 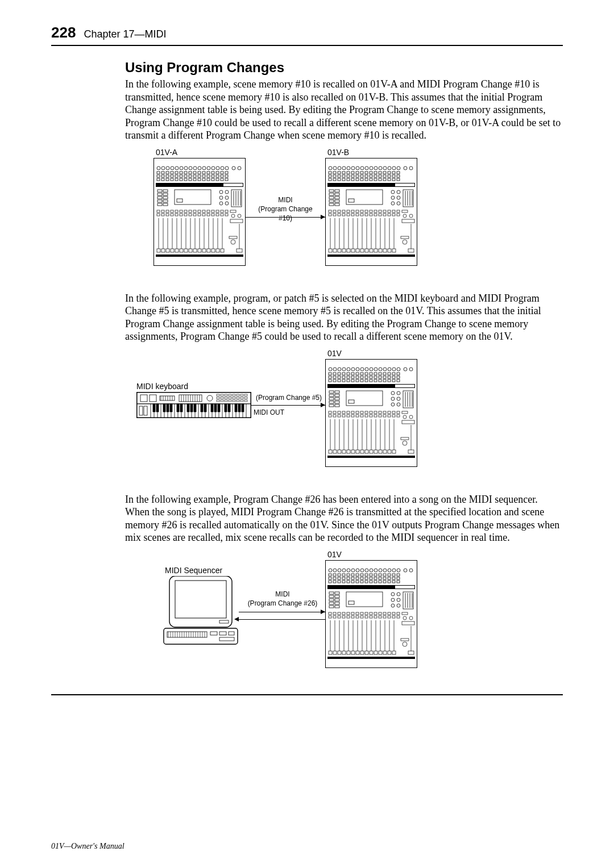 What do you see at coordinates (269, 412) in the screenshot?
I see `midi-out-label: MIDI OUT` at bounding box center [269, 412].